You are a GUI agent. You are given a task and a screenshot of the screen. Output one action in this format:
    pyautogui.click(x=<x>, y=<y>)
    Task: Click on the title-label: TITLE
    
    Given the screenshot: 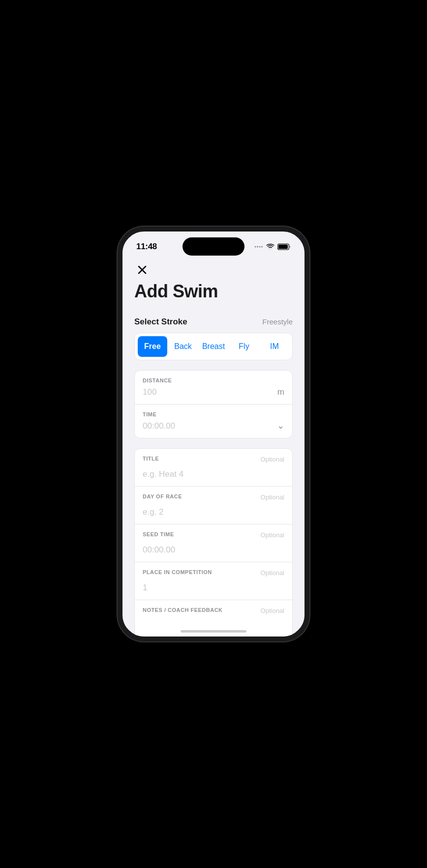 What is the action you would take?
    pyautogui.click(x=151, y=459)
    